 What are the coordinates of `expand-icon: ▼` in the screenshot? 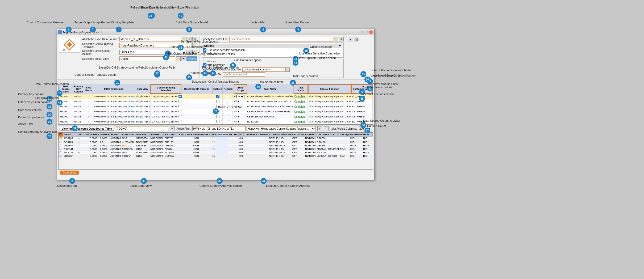 It's located at (340, 46).